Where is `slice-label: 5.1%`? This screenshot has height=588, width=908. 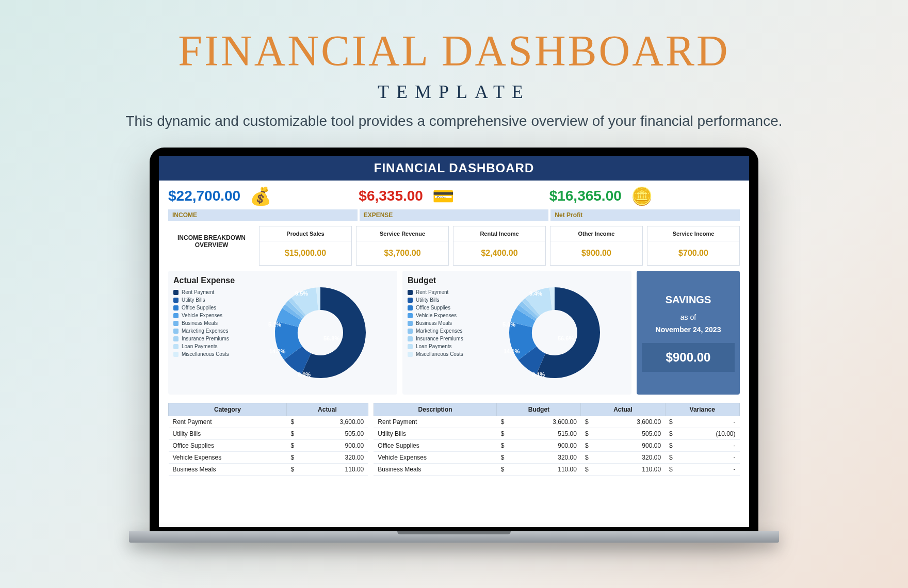 slice-label: 5.1% is located at coordinates (274, 324).